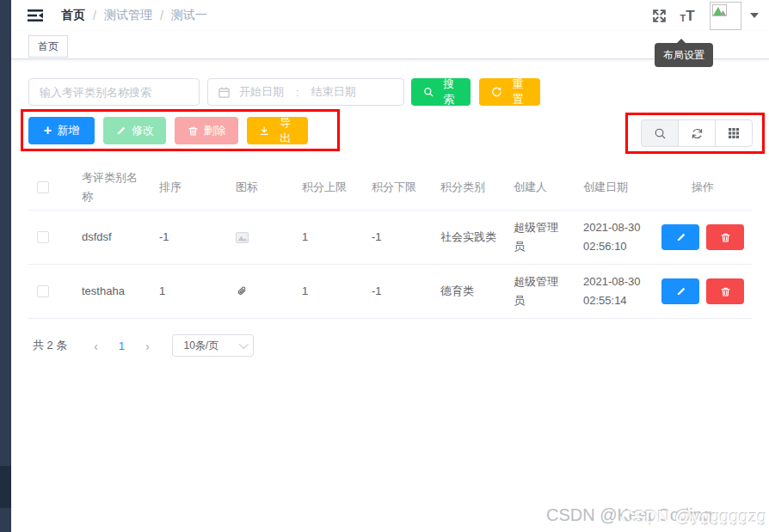 Image resolution: width=769 pixels, height=532 pixels. What do you see at coordinates (134, 131) in the screenshot?
I see `edit-button: 修改` at bounding box center [134, 131].